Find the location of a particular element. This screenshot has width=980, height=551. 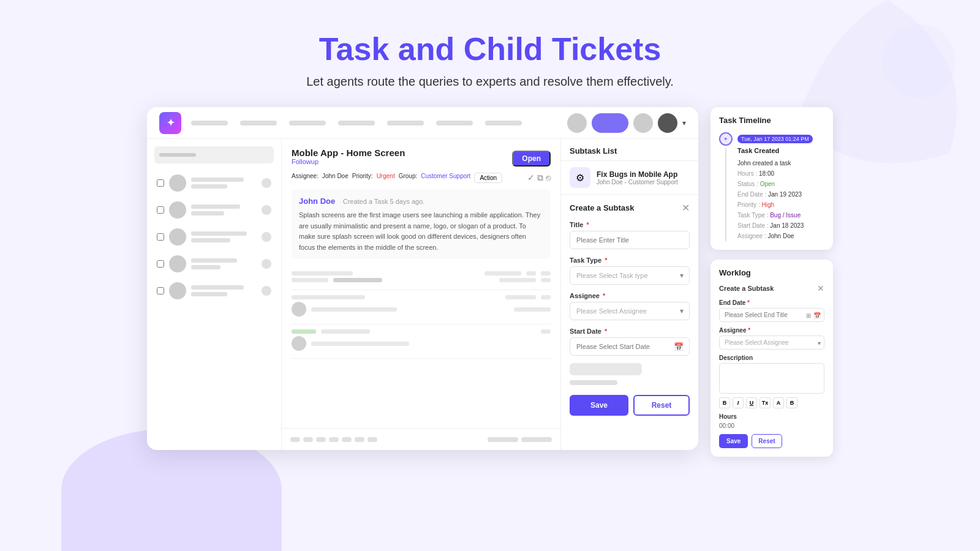

task-type-select: Please Select Task type is located at coordinates (630, 276).